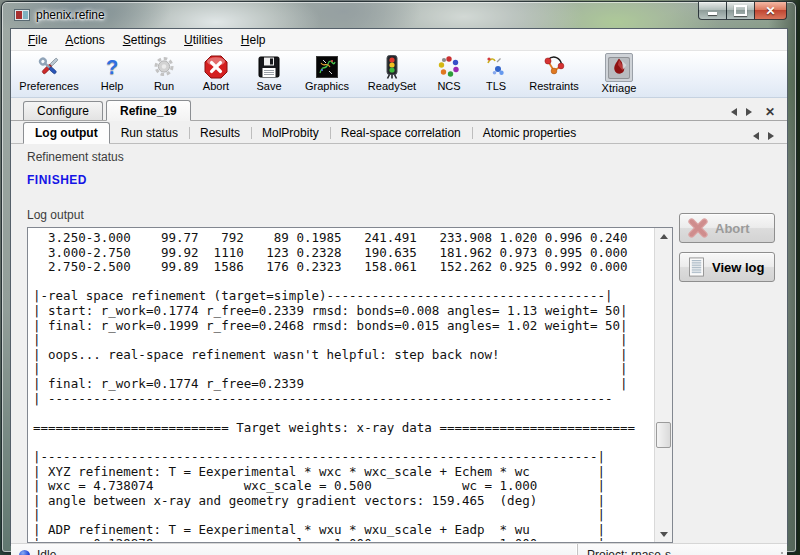 The image size is (800, 555). I want to click on tab-refine-19: Refine_19, so click(148, 110).